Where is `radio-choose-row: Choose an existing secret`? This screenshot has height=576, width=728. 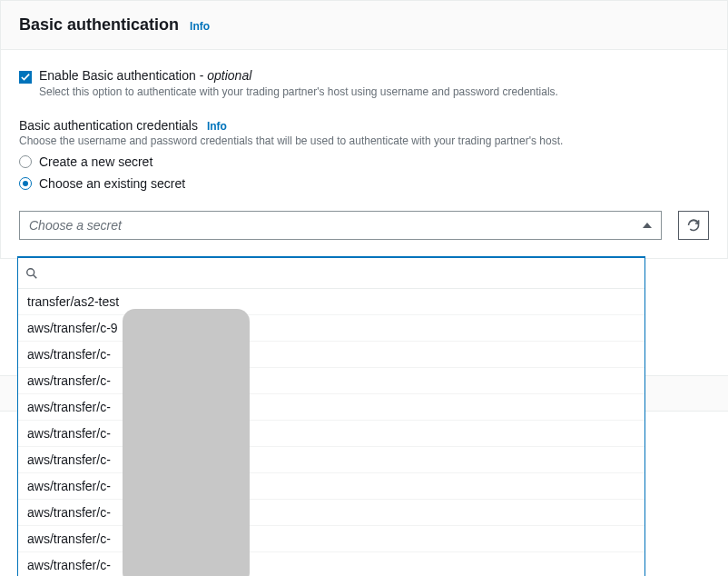 radio-choose-row: Choose an existing secret is located at coordinates (364, 184).